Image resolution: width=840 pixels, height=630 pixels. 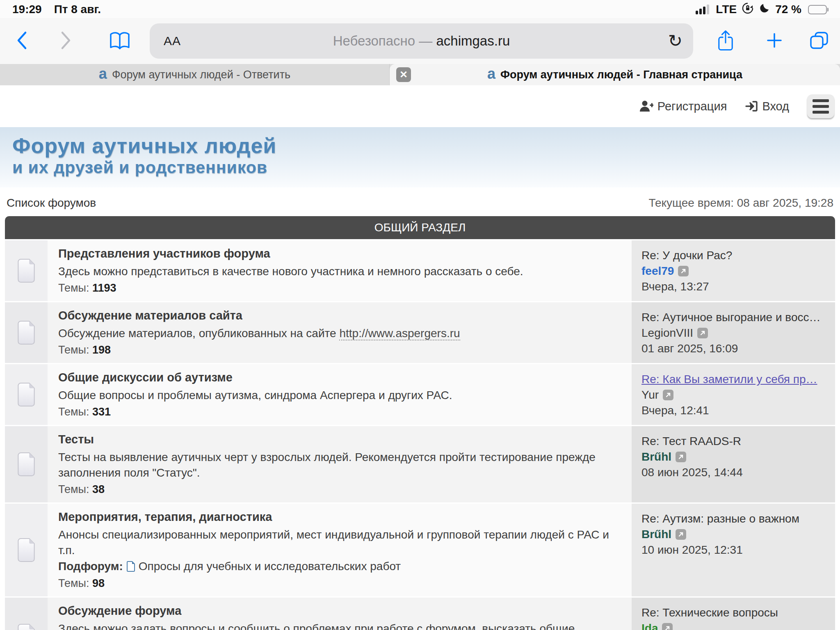 I want to click on external-site-link: http://www.aspergers.ru, so click(x=399, y=334).